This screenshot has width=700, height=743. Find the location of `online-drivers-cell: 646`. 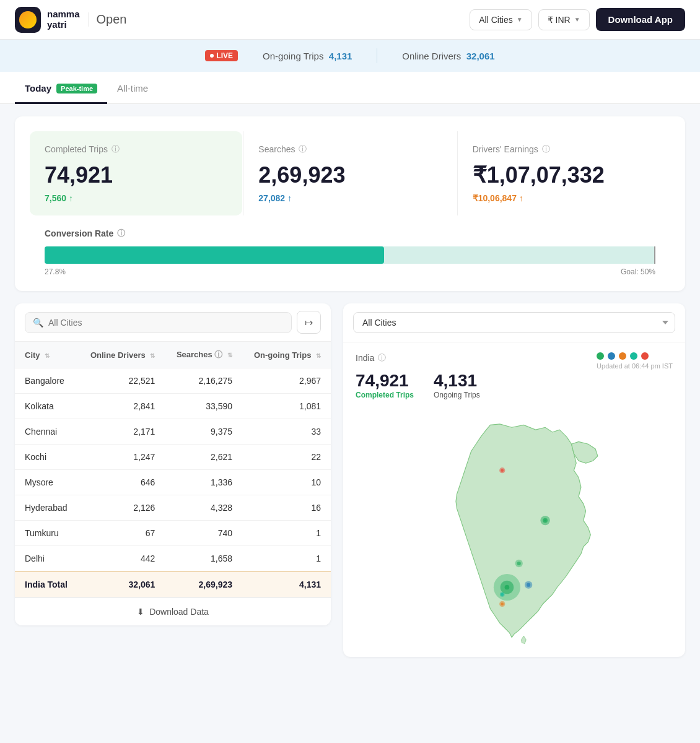

online-drivers-cell: 646 is located at coordinates (121, 483).